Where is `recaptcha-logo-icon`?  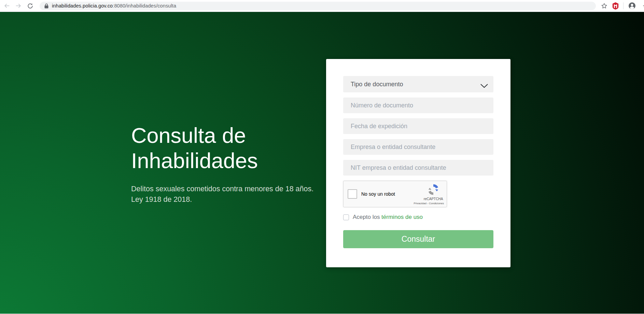
recaptcha-logo-icon is located at coordinates (433, 190).